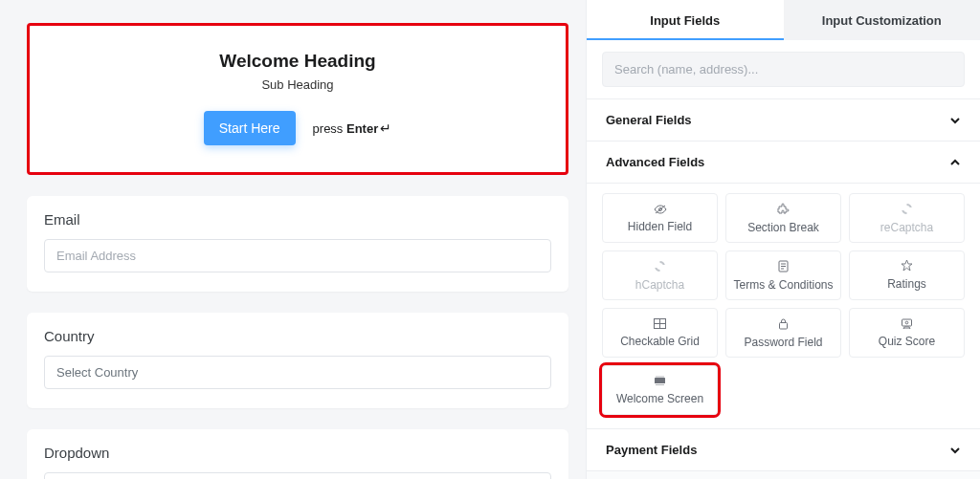 The height and width of the screenshot is (479, 980). I want to click on tile-label: Password Field, so click(783, 342).